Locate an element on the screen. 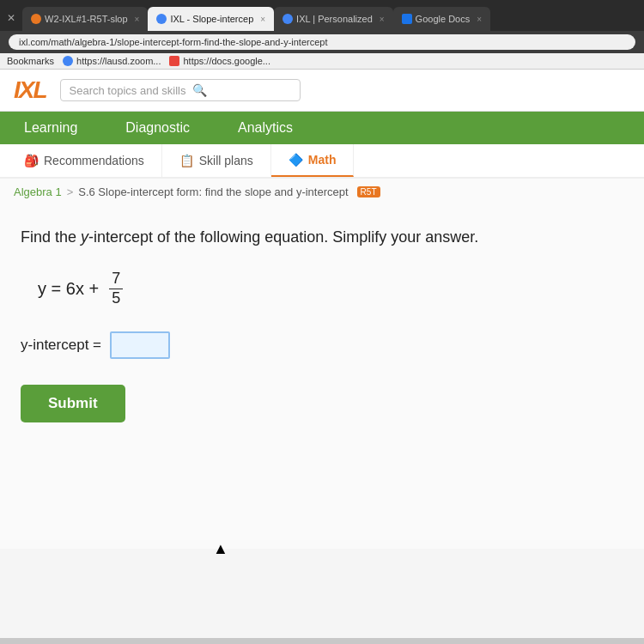  equation-lhs: y = 6x + is located at coordinates (69, 289).